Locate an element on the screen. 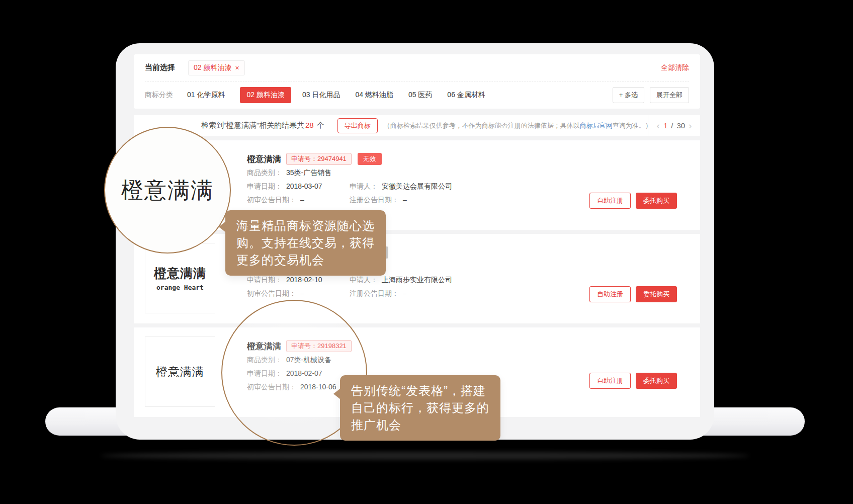 This screenshot has width=853, height=504. current-selection-row: 当前选择 02 颜料油漆 × 全部清除 is located at coordinates (417, 68).